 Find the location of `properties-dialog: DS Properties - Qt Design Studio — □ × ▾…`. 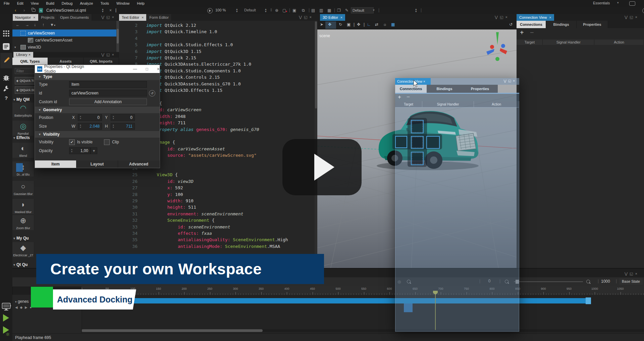

properties-dialog: DS Properties - Qt Design Studio — □ × ▾… is located at coordinates (97, 117).